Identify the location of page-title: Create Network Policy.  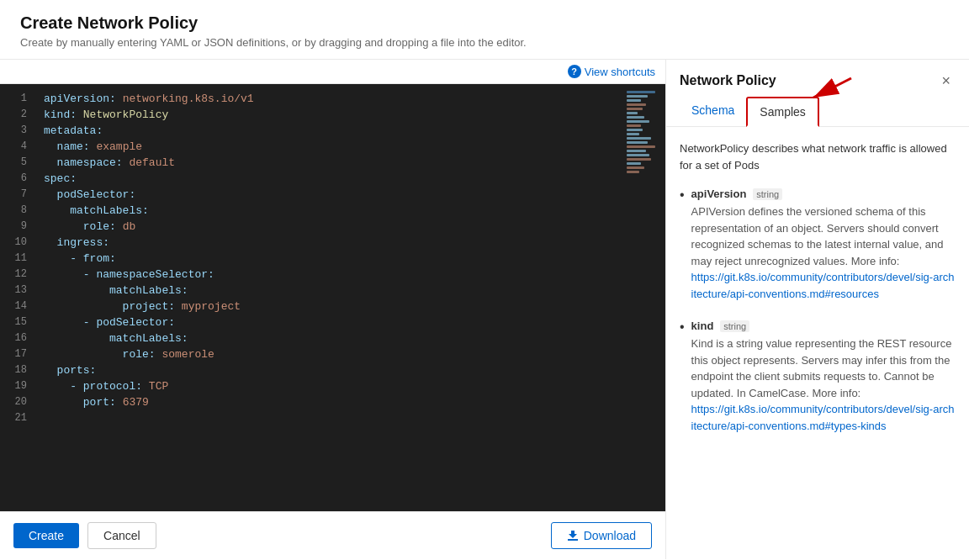
(484, 24).